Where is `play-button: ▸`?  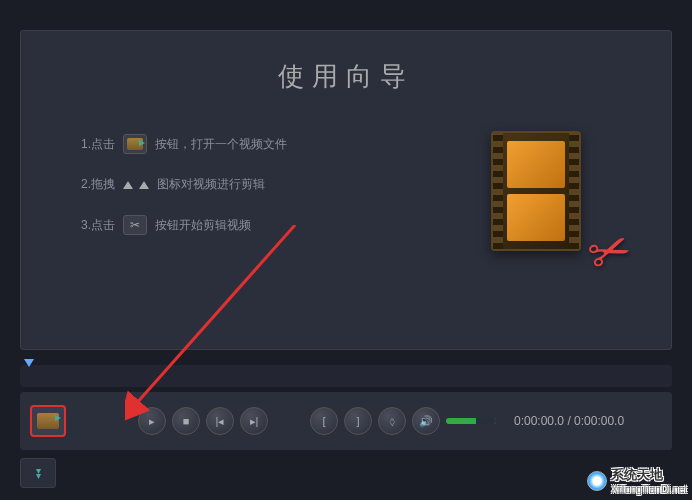
play-button: ▸ is located at coordinates (152, 421).